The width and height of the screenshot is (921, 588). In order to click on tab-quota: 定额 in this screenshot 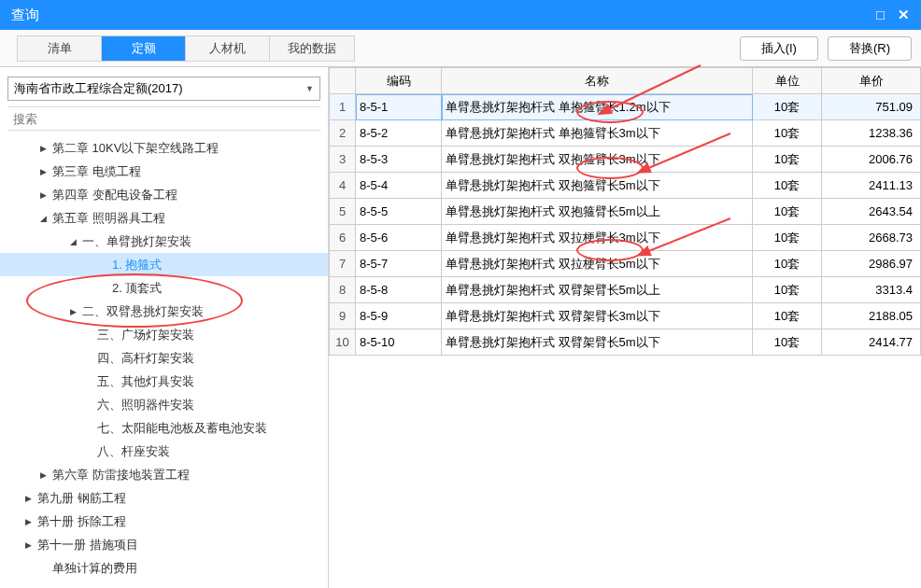, I will do `click(144, 49)`.